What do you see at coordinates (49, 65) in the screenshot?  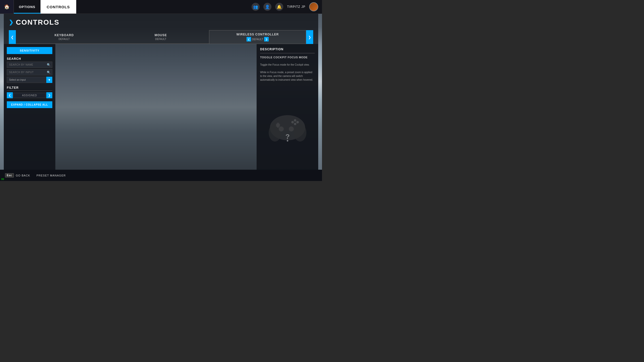 I see `search-name-icon: 🔍` at bounding box center [49, 65].